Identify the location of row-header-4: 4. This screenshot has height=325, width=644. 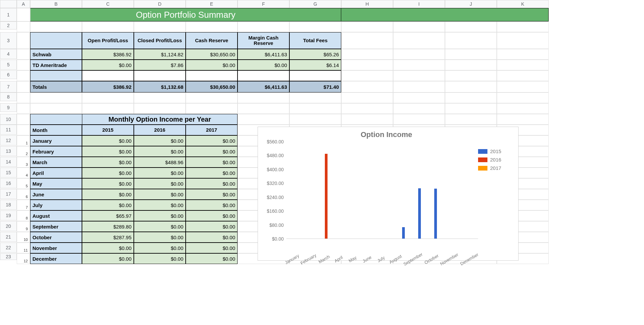
(8, 54).